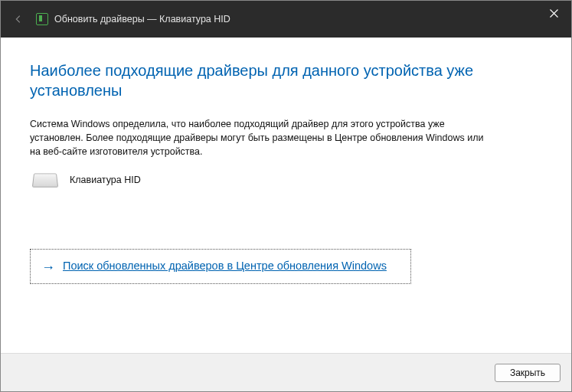  I want to click on arrow-left-icon, so click(18, 19).